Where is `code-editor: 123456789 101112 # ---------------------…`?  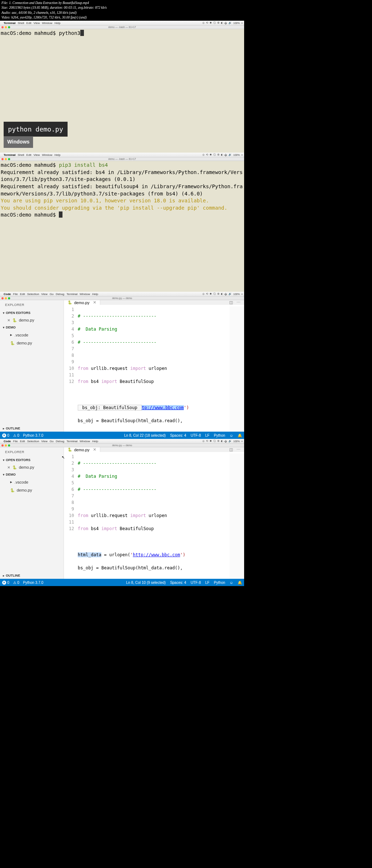 code-editor: 123456789 101112 # ---------------------… is located at coordinates (154, 368).